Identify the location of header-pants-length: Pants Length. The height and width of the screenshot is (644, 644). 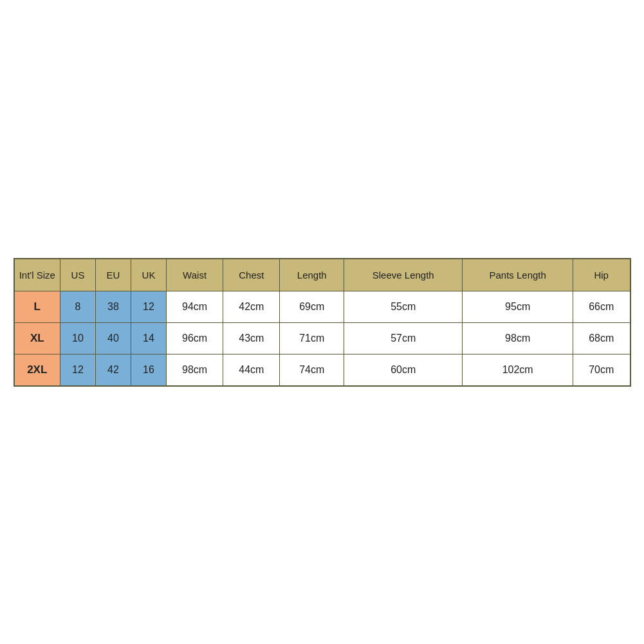
(518, 275).